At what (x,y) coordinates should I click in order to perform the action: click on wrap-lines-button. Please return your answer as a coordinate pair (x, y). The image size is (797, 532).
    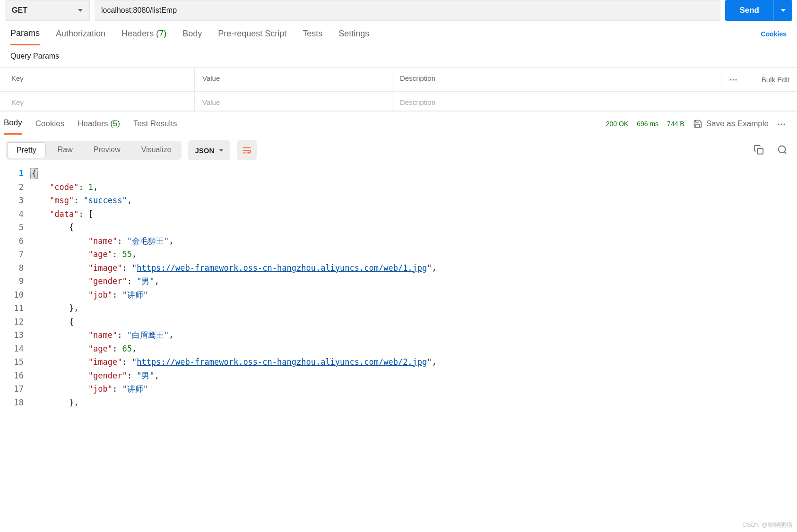
    Looking at the image, I should click on (247, 150).